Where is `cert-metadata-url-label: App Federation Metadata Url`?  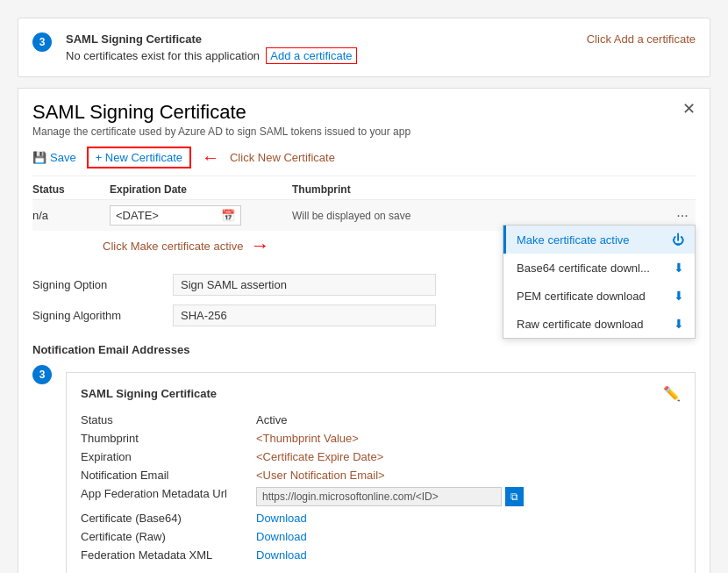
cert-metadata-url-label: App Federation Metadata Url is located at coordinates (168, 497).